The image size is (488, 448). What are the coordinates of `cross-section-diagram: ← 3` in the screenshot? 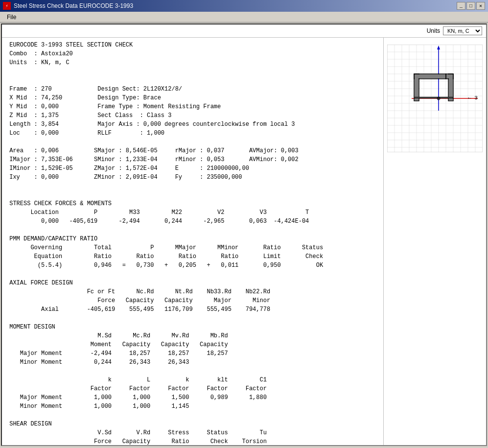 It's located at (435, 98).